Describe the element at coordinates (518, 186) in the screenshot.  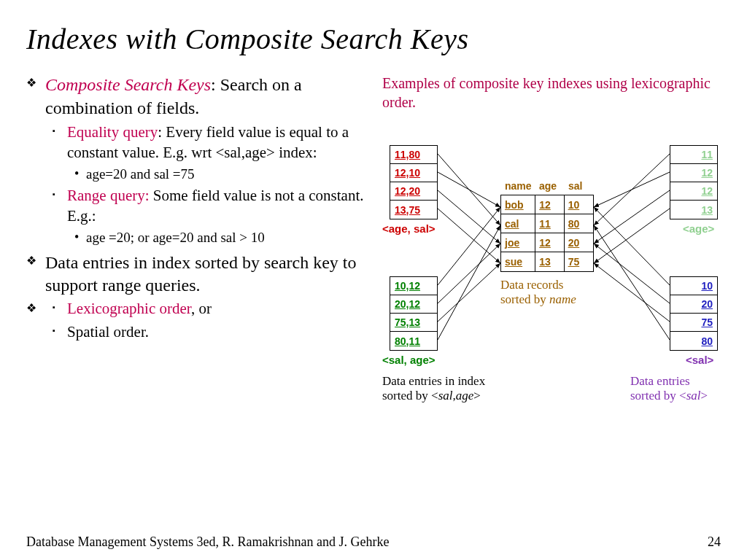
I see `center-hdr-name: name` at that location.